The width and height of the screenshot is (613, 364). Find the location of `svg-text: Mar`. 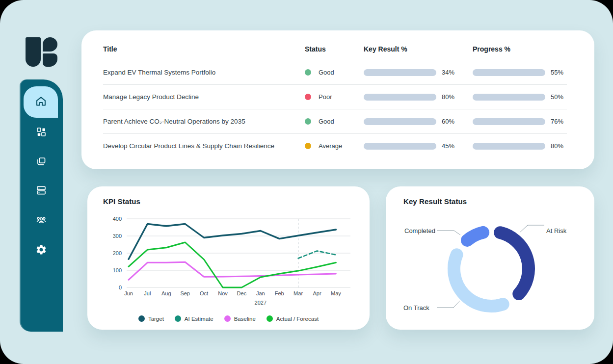

svg-text: Mar is located at coordinates (298, 293).